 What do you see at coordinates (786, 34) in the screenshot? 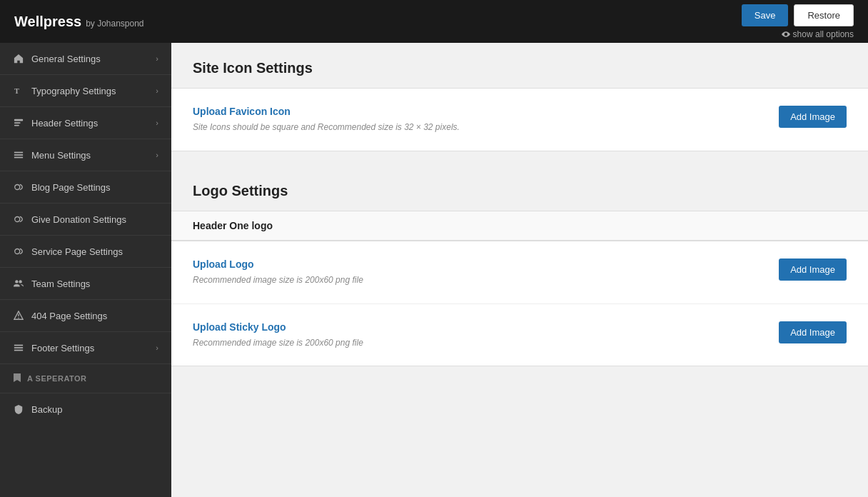
I see `eye-icon` at bounding box center [786, 34].